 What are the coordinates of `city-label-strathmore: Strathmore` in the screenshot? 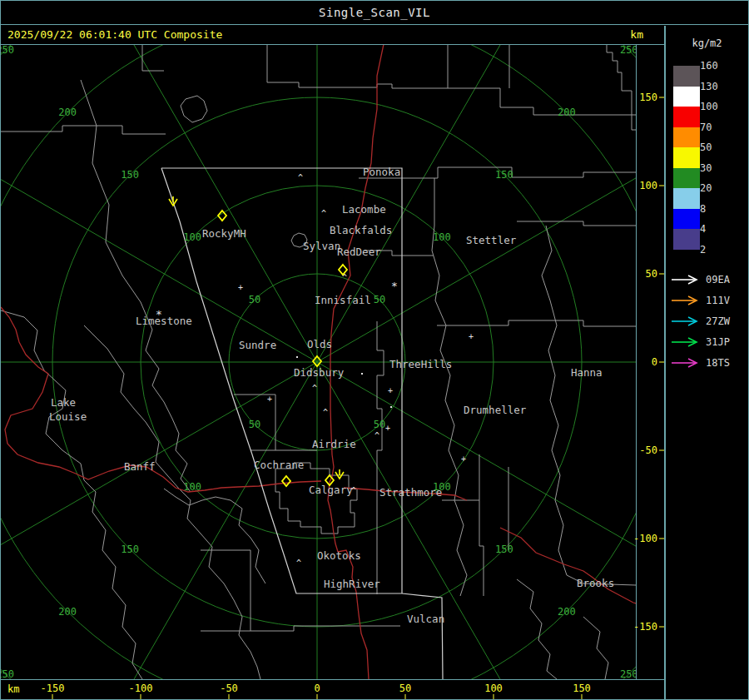 It's located at (411, 493).